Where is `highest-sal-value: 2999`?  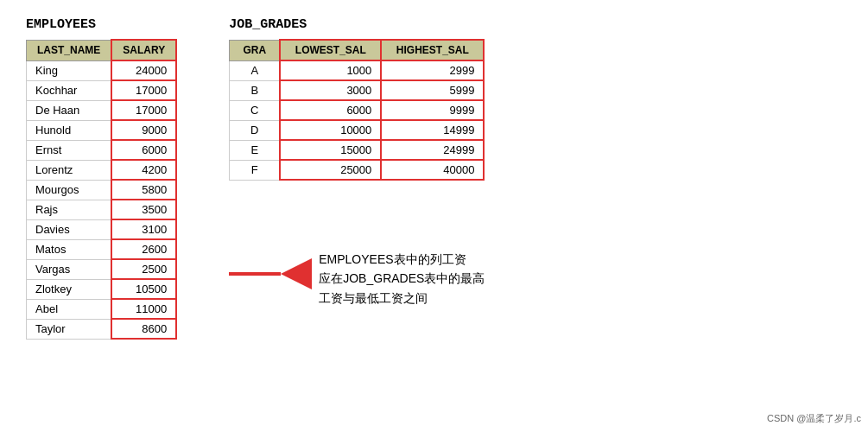 highest-sal-value: 2999 is located at coordinates (432, 71).